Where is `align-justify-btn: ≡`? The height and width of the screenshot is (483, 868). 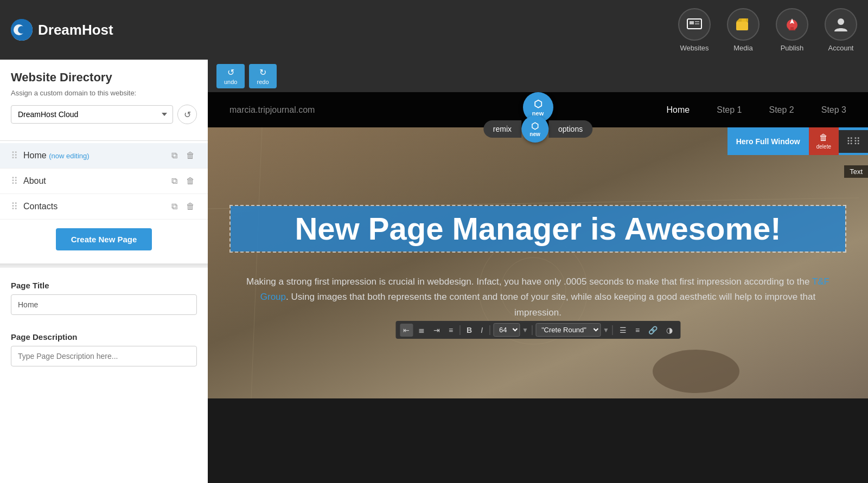 align-justify-btn: ≡ is located at coordinates (451, 330).